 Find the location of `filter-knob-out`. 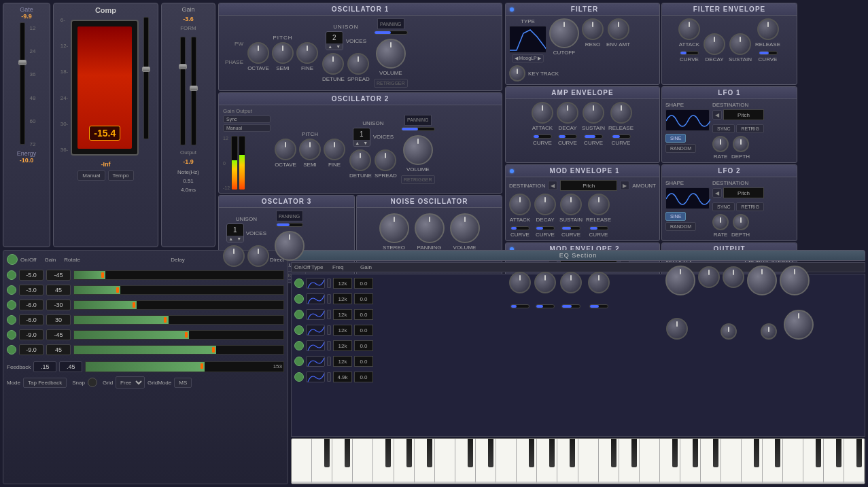

filter-knob-out is located at coordinates (733, 277).